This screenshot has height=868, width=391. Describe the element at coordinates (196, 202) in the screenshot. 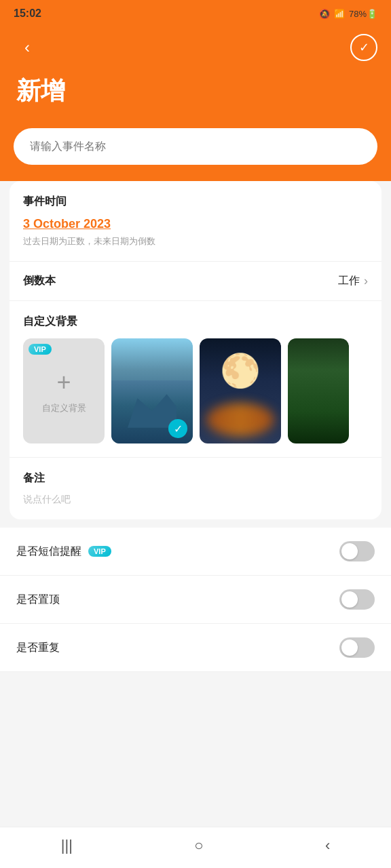

I see `event-time-label: 事件时间` at that location.